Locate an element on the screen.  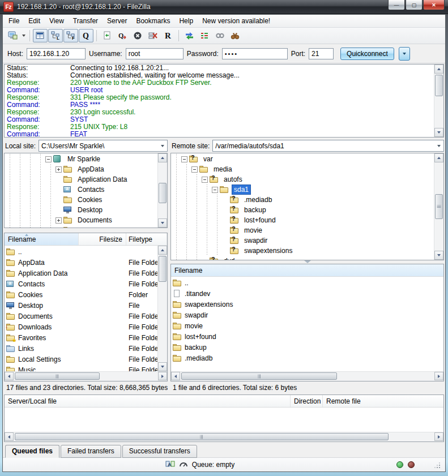
remote-tree-item-autofs: ?autofs is located at coordinates (302, 179).